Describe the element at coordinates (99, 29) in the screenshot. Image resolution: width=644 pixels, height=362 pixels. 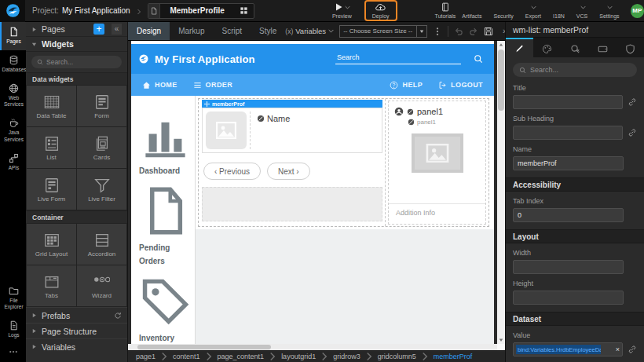
I see `add-page-button: +` at that location.